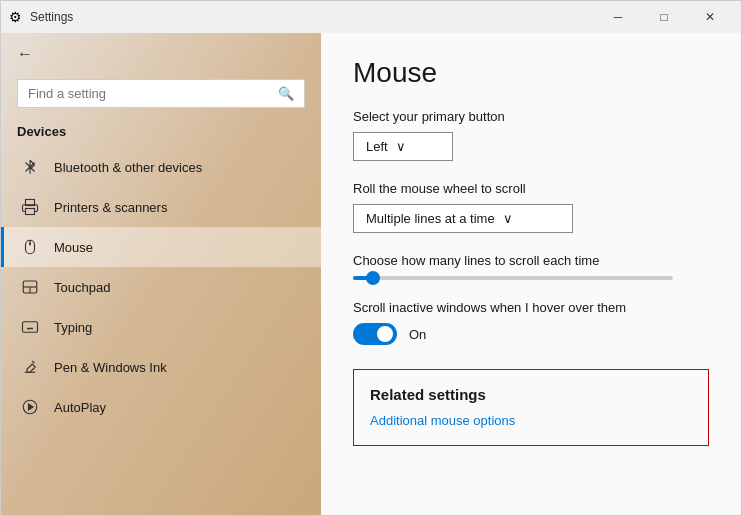 The image size is (742, 516). I want to click on sidebar-item-pen: Pen & Windows Ink, so click(161, 367).